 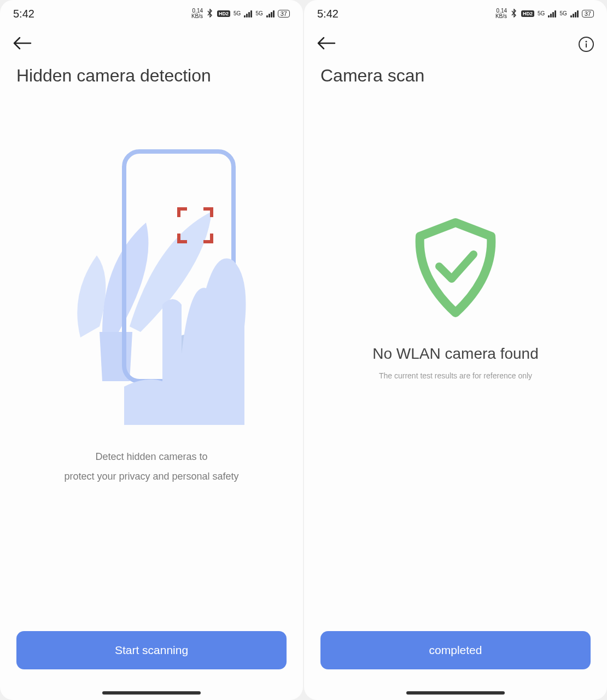 What do you see at coordinates (586, 44) in the screenshot?
I see `info-icon` at bounding box center [586, 44].